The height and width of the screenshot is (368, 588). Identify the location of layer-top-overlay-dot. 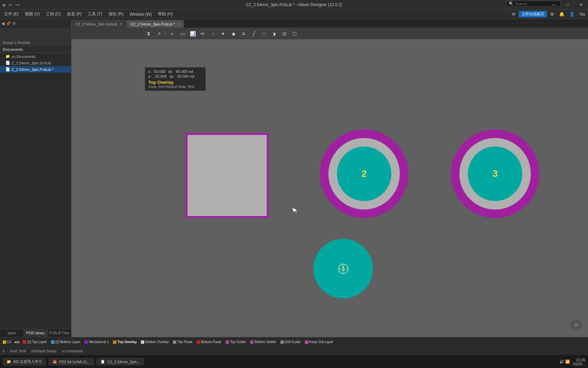
(115, 342).